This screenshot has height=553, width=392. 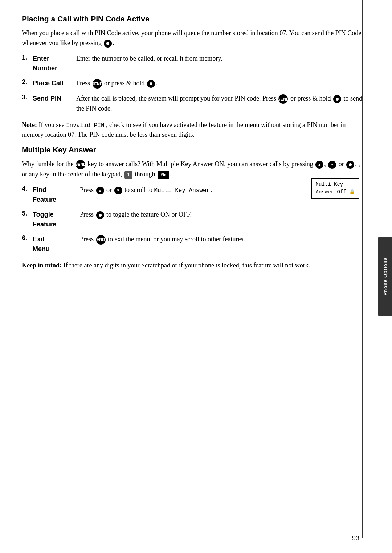 I want to click on send-badge-step2: SEND, so click(x=97, y=84).